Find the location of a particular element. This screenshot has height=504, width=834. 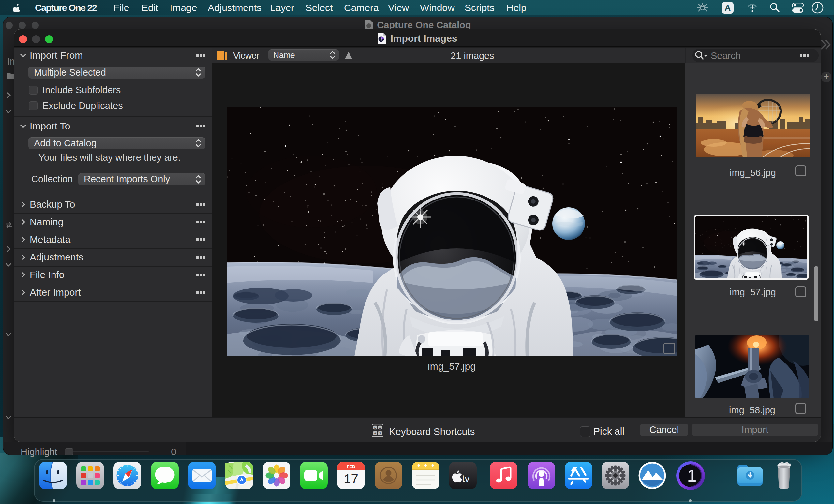

svg-text: W is located at coordinates (380, 428).